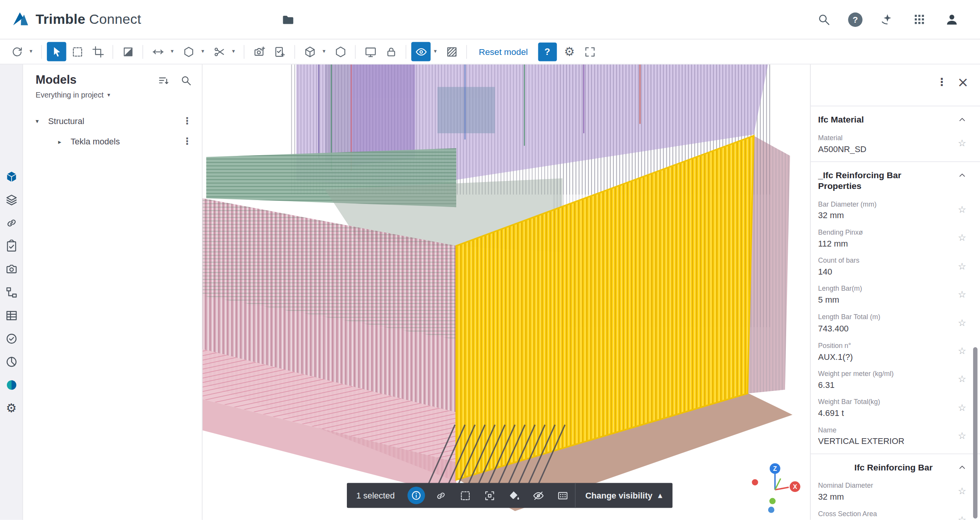 Image resolution: width=980 pixels, height=520 pixels. What do you see at coordinates (975, 433) in the screenshot?
I see `scrollbar-thumb` at bounding box center [975, 433].